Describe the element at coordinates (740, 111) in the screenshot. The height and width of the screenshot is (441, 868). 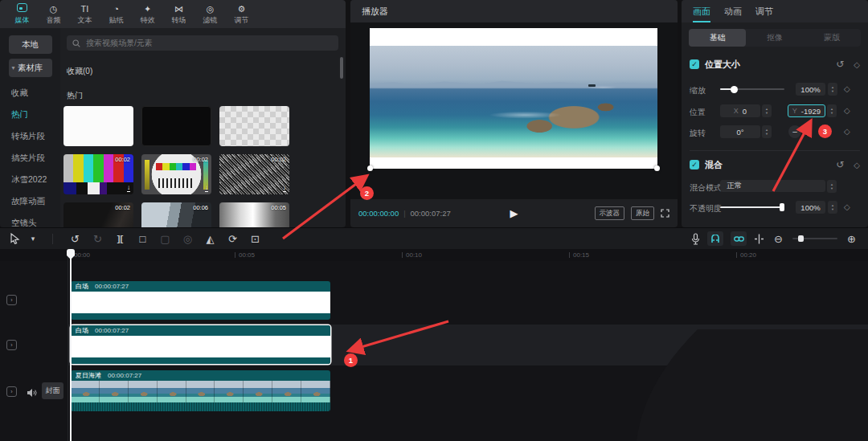
I see `position-x-field: X0` at that location.